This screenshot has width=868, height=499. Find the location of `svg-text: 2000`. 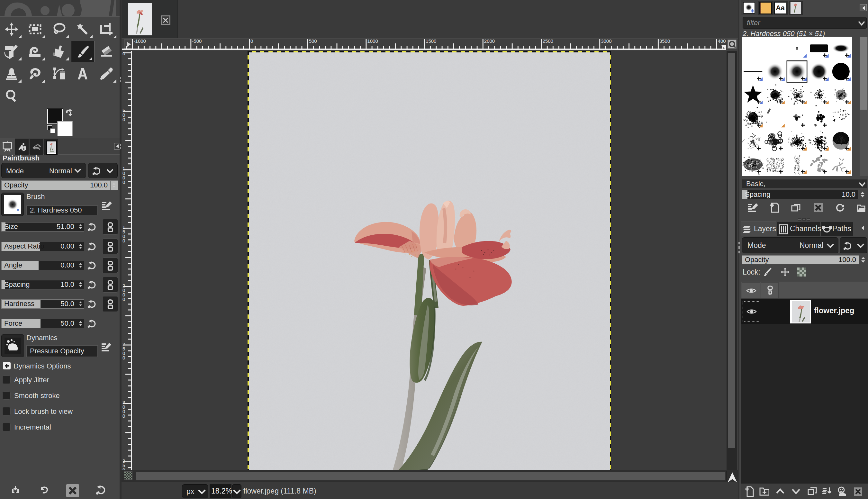

svg-text: 2000 is located at coordinates (489, 41).